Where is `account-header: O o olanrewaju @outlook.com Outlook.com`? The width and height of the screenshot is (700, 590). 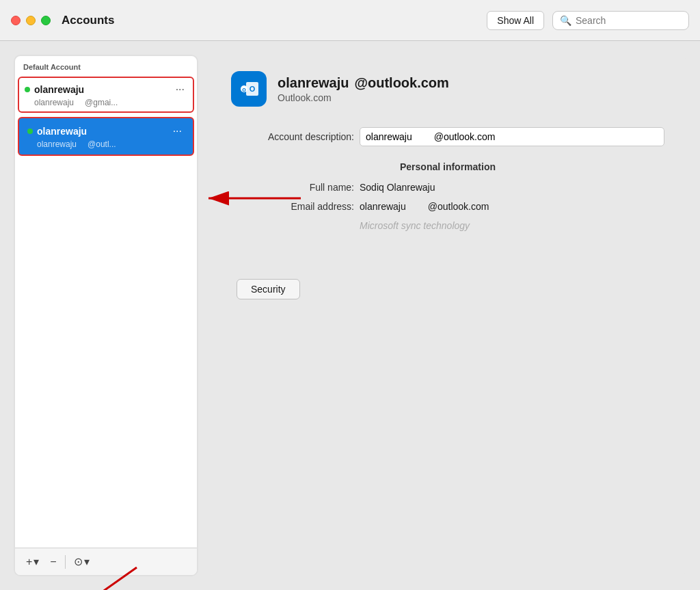 account-header: O o olanrewaju @outlook.com Outlook.com is located at coordinates (448, 89).